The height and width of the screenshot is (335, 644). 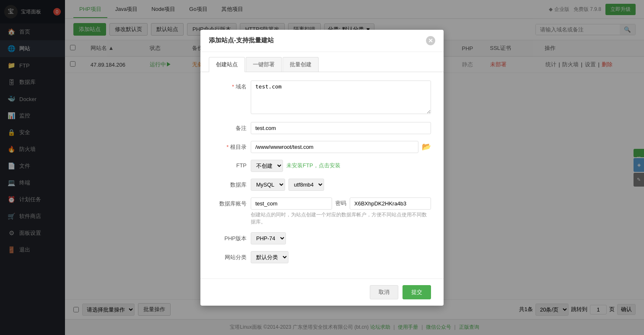 I want to click on domain-control: test.com, so click(x=341, y=98).